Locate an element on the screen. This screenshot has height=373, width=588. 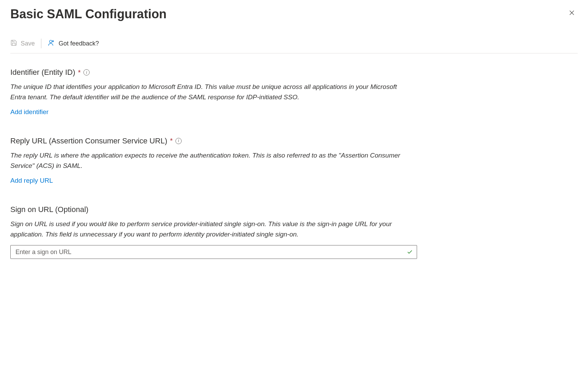
feedback-label: Got feedback? is located at coordinates (79, 43).